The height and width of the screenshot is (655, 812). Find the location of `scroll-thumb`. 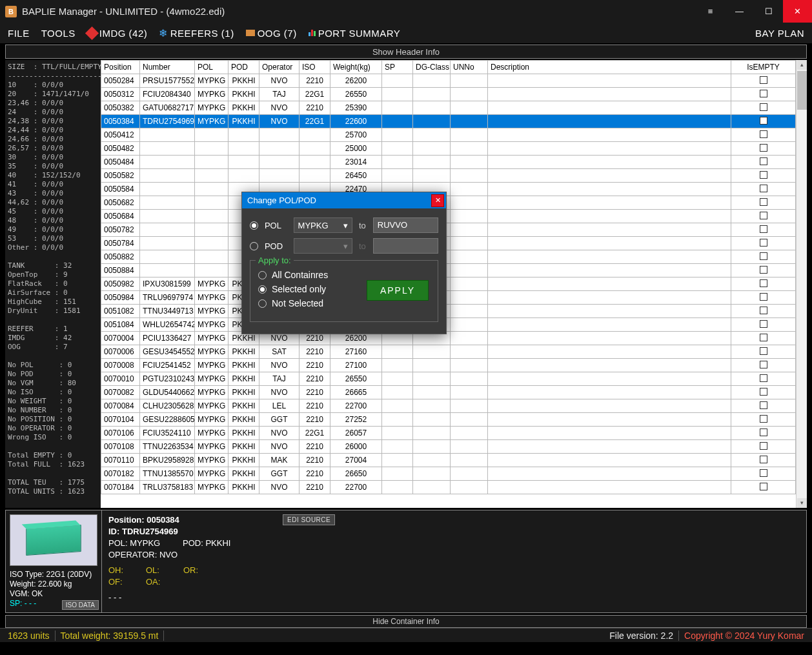

scroll-thumb is located at coordinates (802, 90).